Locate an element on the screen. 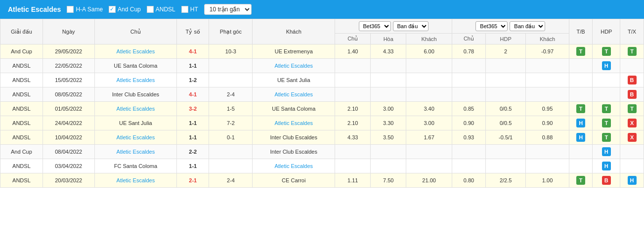 Image resolution: width=644 pixels, height=251 pixels. odds1-type-select: Ban đầu is located at coordinates (411, 26).